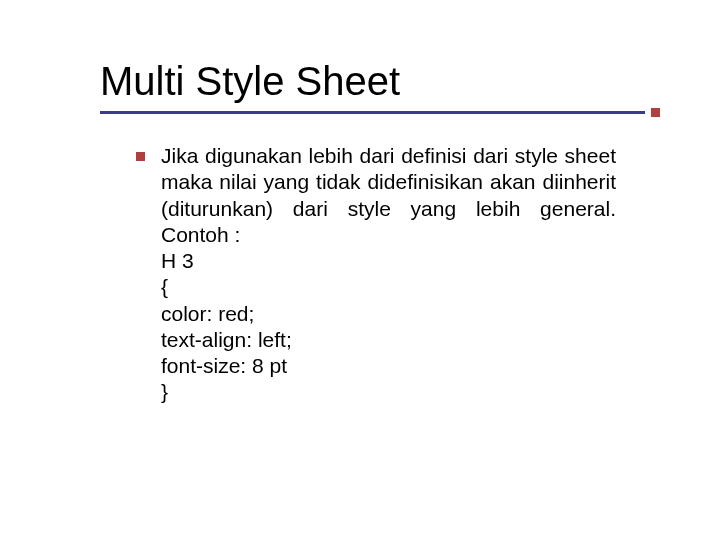 The image size is (720, 540). What do you see at coordinates (388, 261) in the screenshot?
I see `code-line: H 3` at bounding box center [388, 261].